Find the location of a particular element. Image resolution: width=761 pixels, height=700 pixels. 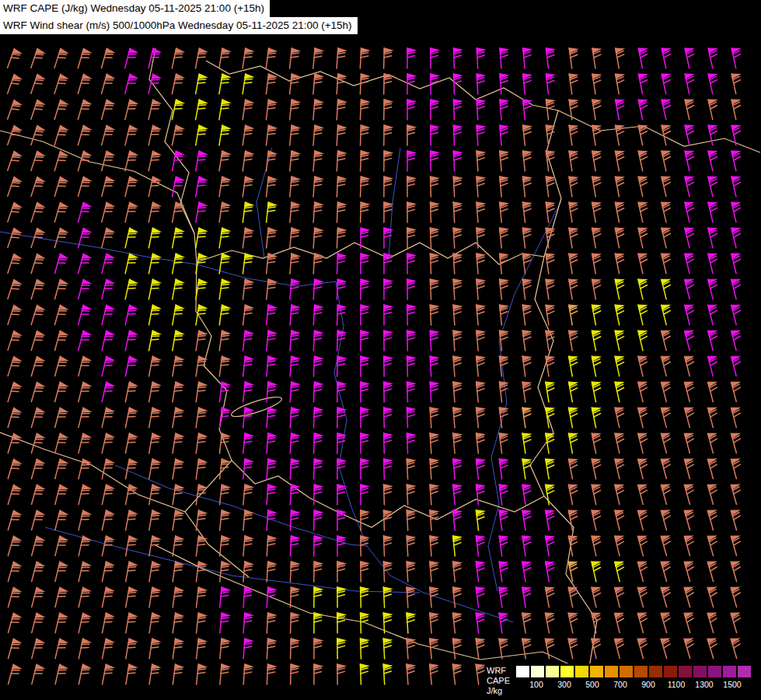

legend-scale: 100300500700900110013001500 is located at coordinates (634, 677).